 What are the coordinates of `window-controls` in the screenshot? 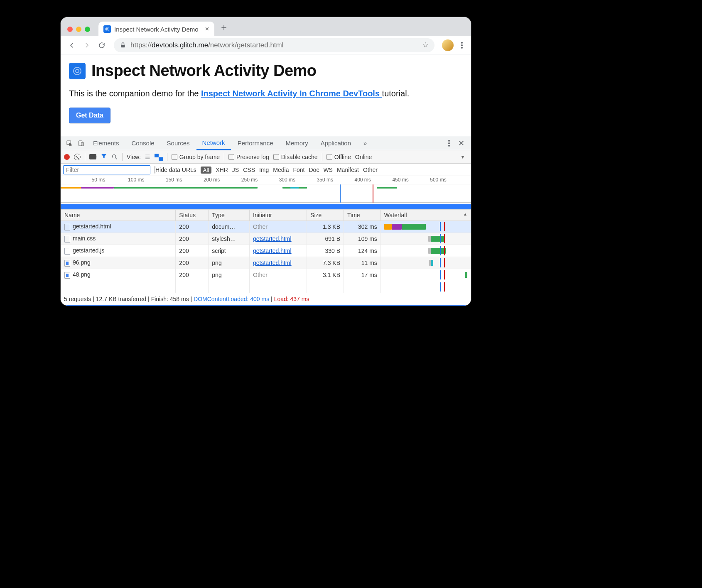 It's located at (79, 29).